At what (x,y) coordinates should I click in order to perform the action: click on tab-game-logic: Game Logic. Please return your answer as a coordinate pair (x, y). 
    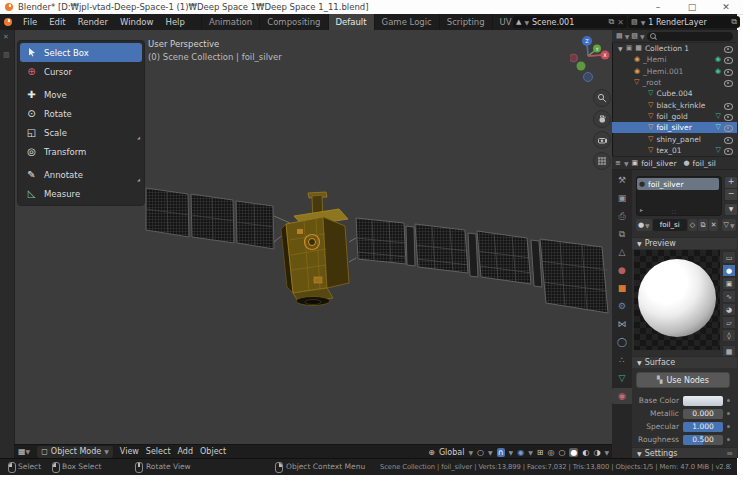
    Looking at the image, I should click on (406, 22).